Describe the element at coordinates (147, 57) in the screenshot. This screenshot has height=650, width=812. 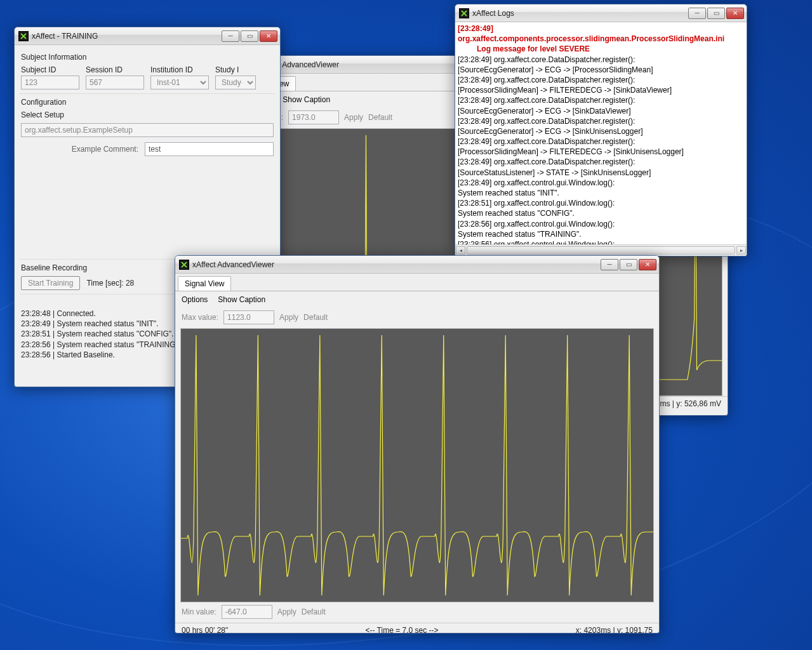
I see `subject-info-header: Subject Information` at that location.